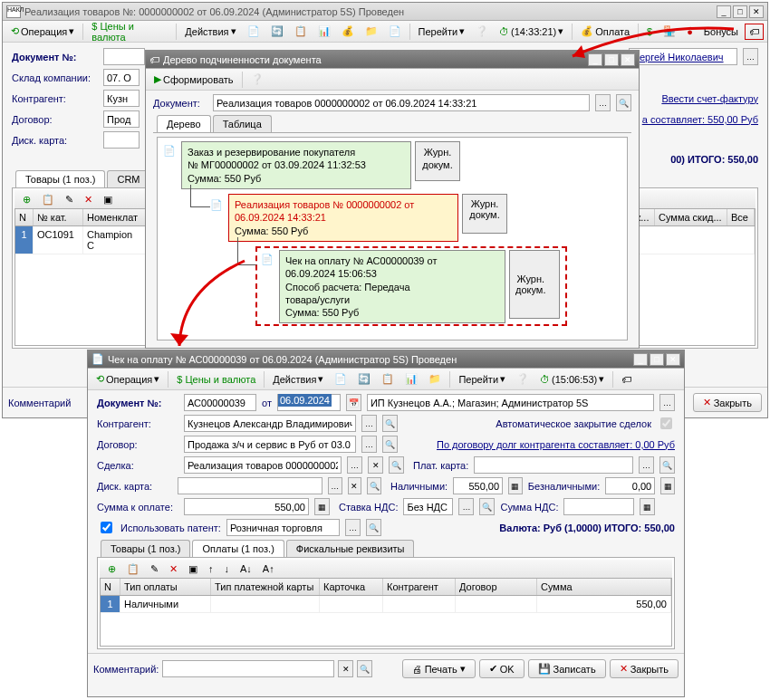 The image size is (770, 700). I want to click on ok-button: ✔ OK, so click(502, 668).